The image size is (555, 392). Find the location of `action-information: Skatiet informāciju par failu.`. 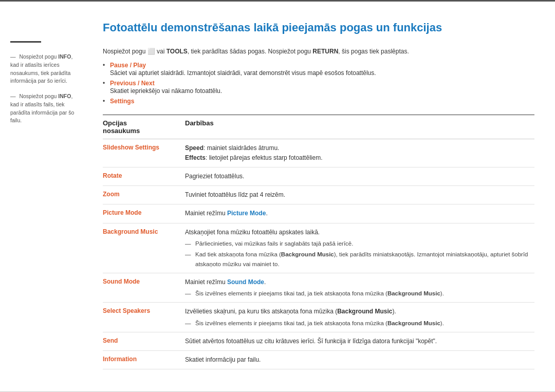

action-information: Skatiet informāciju par failu. is located at coordinates (360, 360).